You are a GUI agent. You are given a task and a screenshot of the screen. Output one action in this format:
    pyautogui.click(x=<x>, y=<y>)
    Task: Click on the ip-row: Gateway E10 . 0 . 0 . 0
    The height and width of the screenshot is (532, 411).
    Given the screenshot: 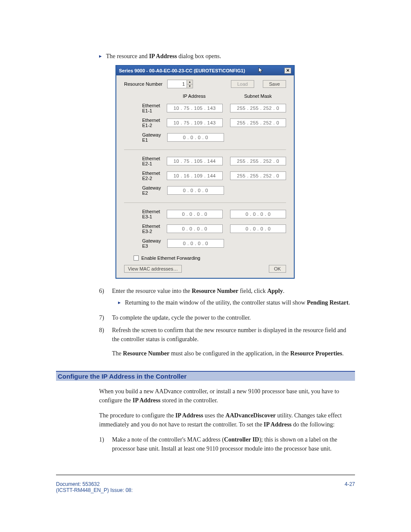 What is the action you would take?
    pyautogui.click(x=205, y=137)
    